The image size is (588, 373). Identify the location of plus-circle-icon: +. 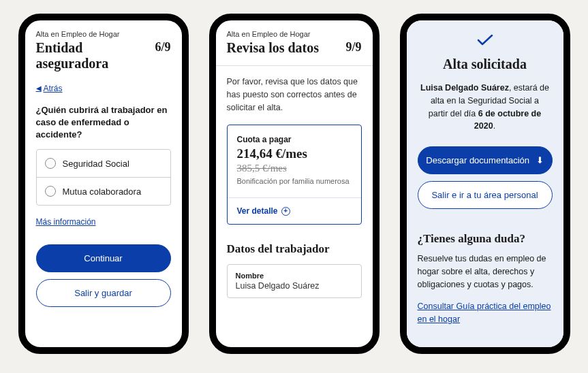
(286, 211).